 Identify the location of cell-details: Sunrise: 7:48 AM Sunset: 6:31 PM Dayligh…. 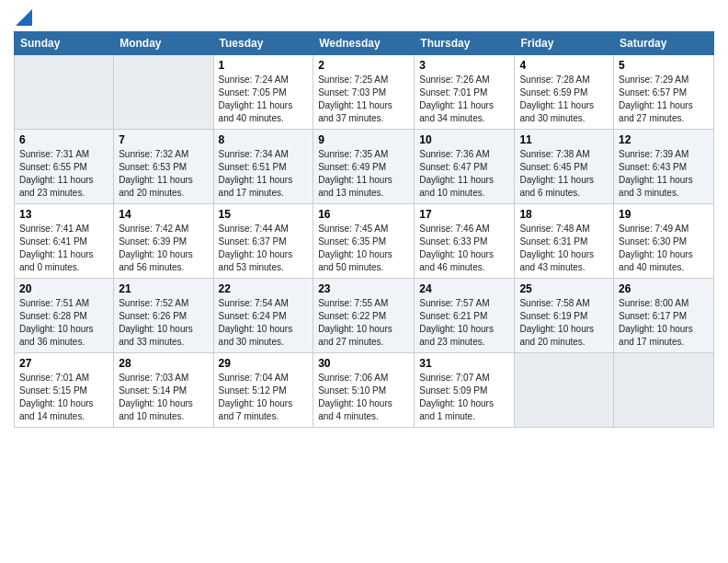
(557, 248).